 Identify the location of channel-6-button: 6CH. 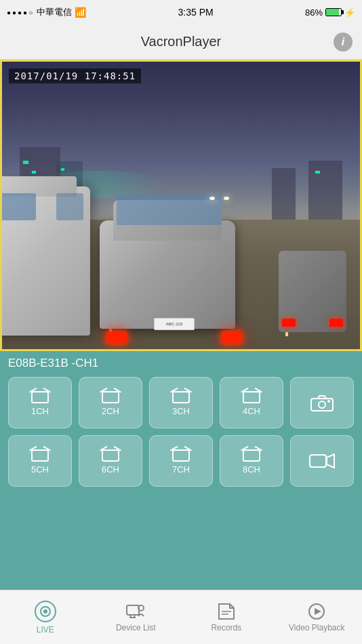
(110, 461).